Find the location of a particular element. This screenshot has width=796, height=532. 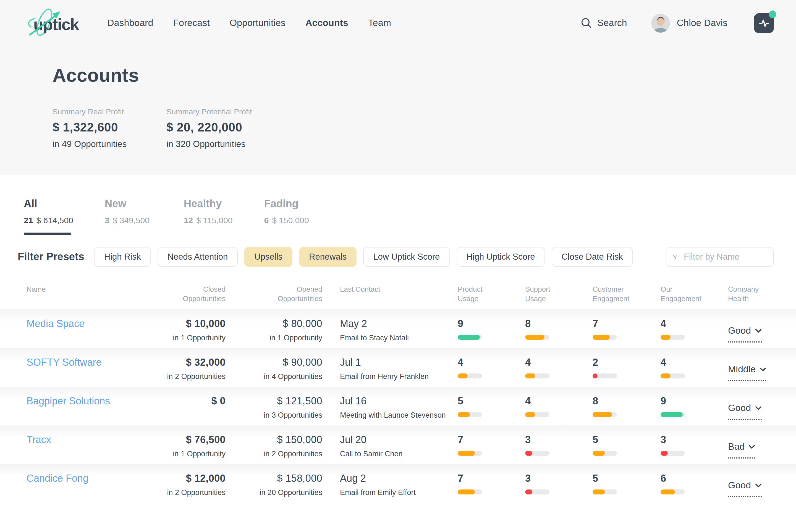

logo-orbit-icon: uptick is located at coordinates (55, 23).